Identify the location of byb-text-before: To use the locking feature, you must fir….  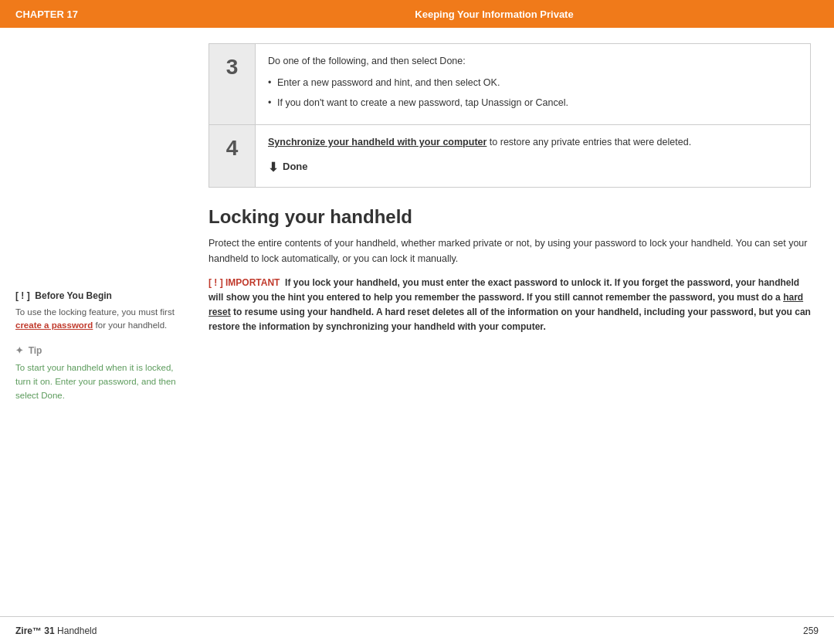
(95, 312).